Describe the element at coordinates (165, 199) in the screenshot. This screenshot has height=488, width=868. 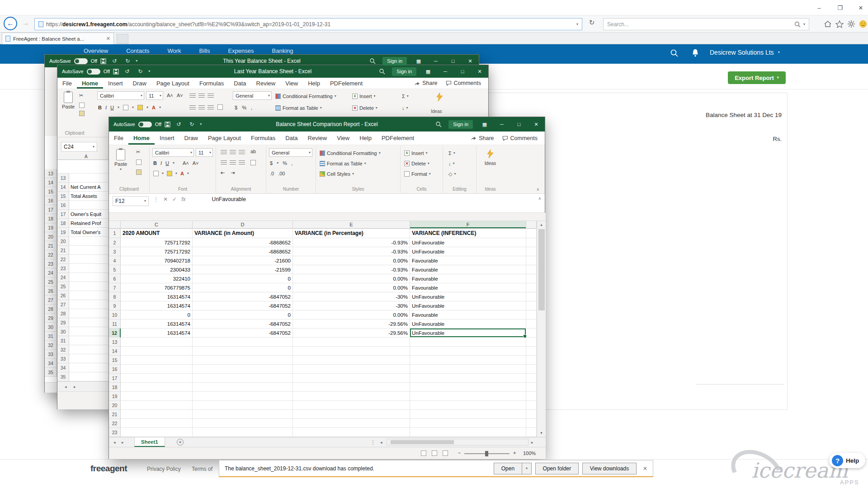
I see `cancel-entry-icon: ✕` at that location.